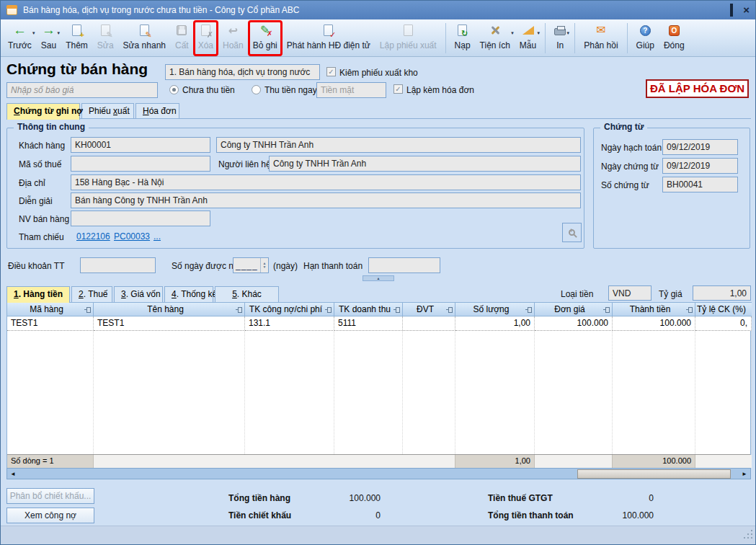 This screenshot has width=756, height=545. I want to click on scrollbar-thumb, so click(654, 474).